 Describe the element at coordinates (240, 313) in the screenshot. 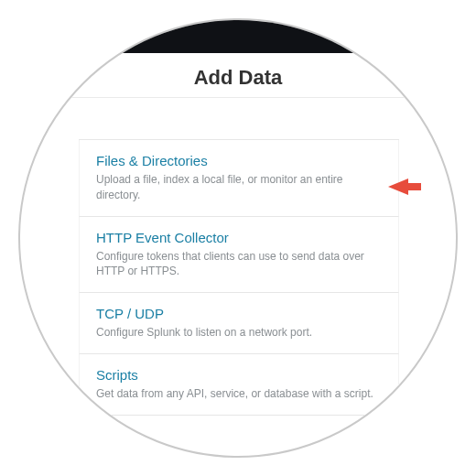

I see `option-title: TCP / UDP` at that location.